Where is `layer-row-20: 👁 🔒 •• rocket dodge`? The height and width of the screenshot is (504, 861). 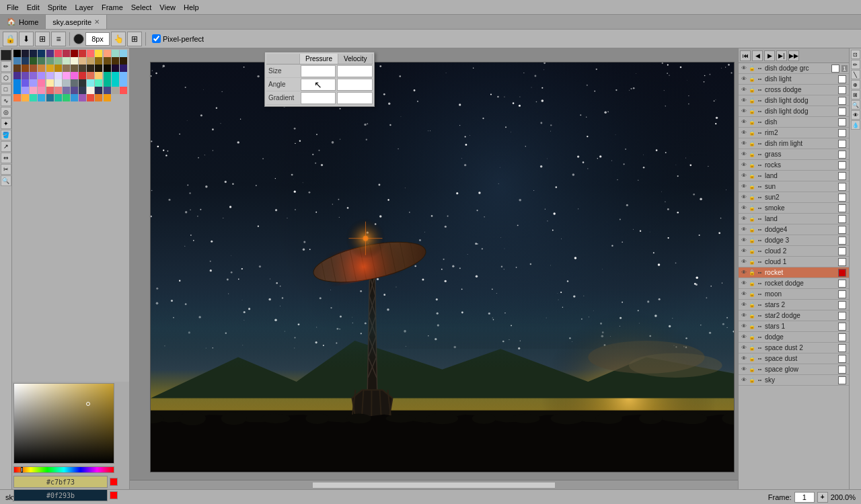
layer-row-20: 👁 🔒 •• rocket dodge is located at coordinates (794, 284).